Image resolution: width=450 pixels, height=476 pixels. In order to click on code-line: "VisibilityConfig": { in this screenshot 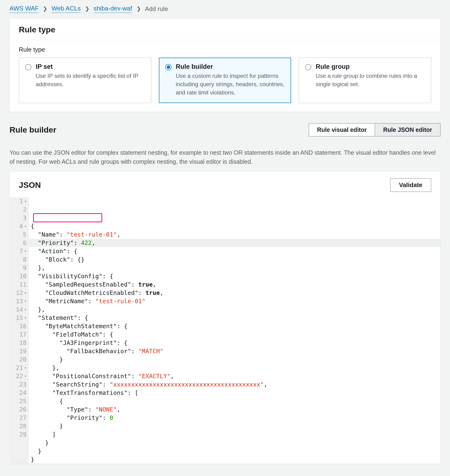, I will do `click(235, 276)`.